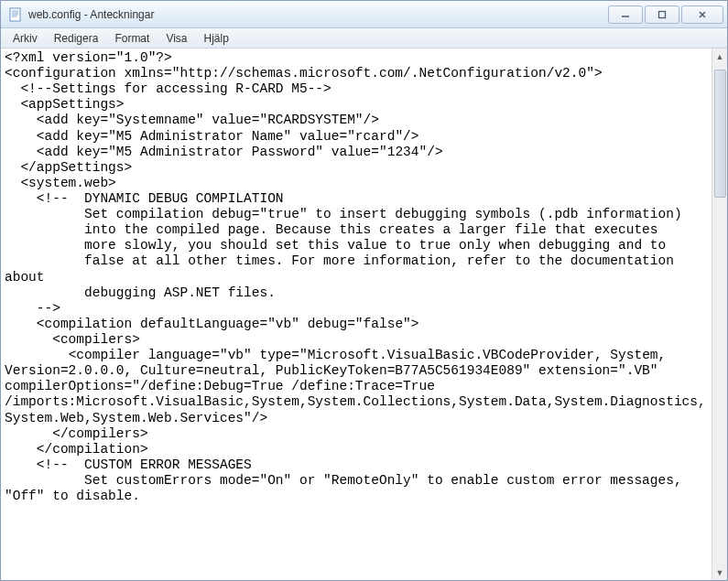 The image size is (728, 581). I want to click on menu-visa: Visa, so click(176, 38).